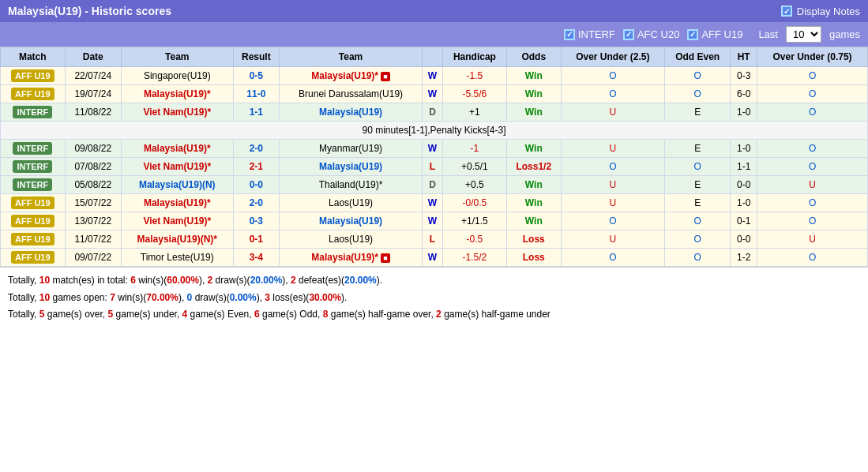 This screenshot has height=472, width=868. What do you see at coordinates (768, 35) in the screenshot?
I see `last-label: Last` at bounding box center [768, 35].